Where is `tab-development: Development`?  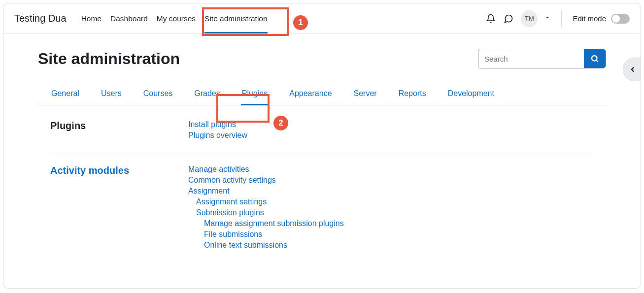 tab-development: Development is located at coordinates (471, 94).